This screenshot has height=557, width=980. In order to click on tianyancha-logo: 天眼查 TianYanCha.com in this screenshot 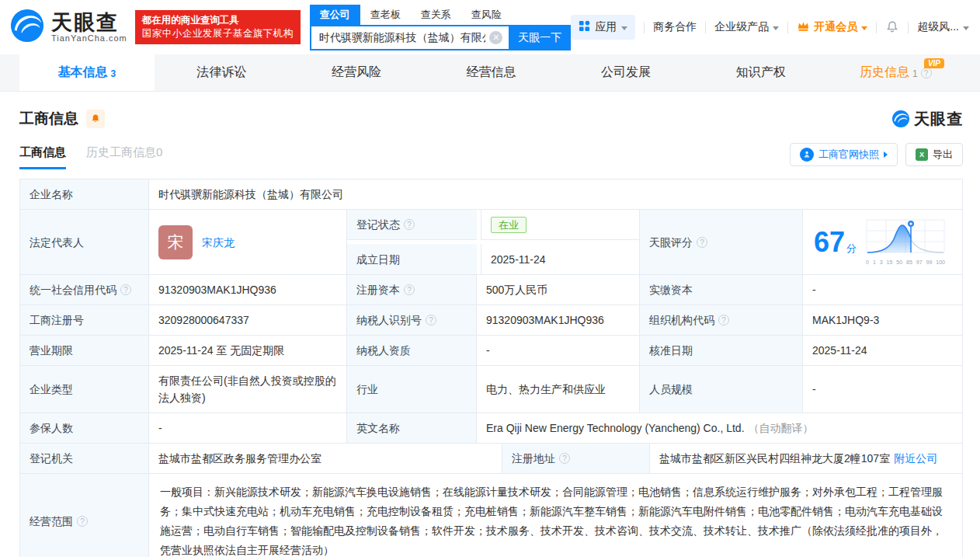, I will do `click(68, 27)`.